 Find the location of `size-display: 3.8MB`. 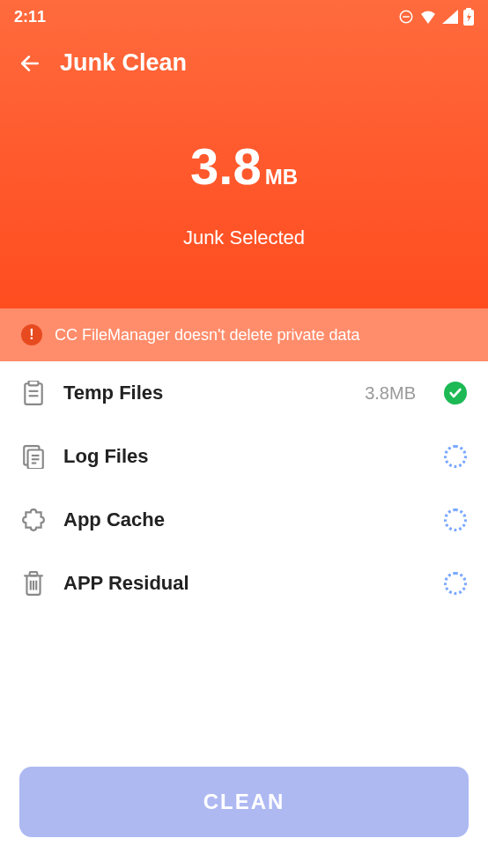

size-display: 3.8MB is located at coordinates (244, 166).